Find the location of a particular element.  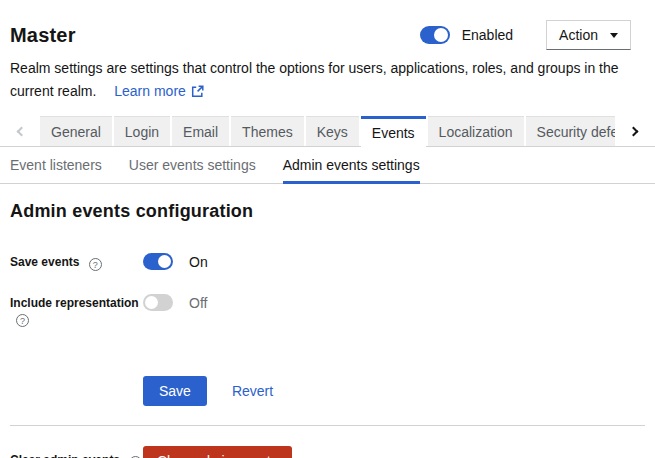

subtab-admin-events-settings: Admin events settings is located at coordinates (352, 166).